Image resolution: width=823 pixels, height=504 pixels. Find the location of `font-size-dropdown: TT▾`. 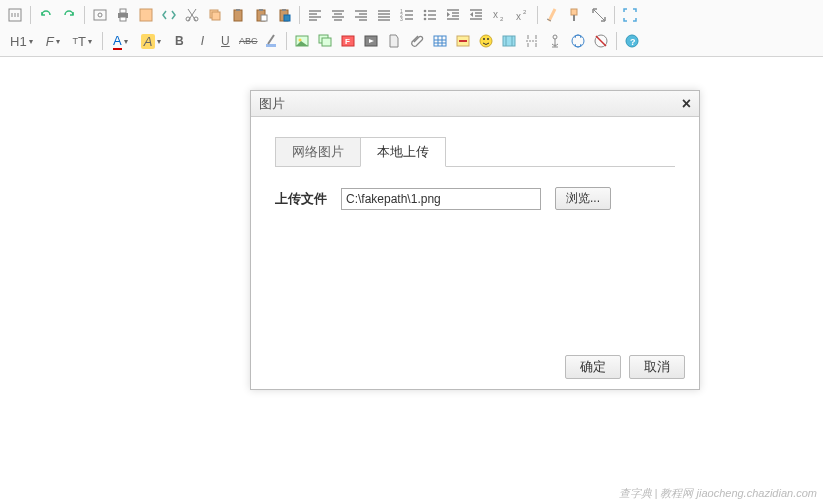

font-size-dropdown: TT▾ is located at coordinates (82, 41).